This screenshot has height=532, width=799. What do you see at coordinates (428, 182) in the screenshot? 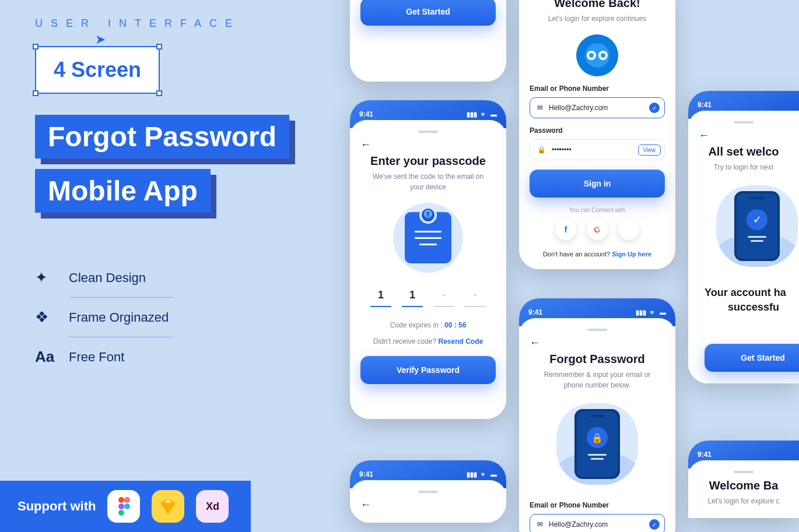
I see `passcode-subtitle: We've sent the code to the email on your…` at bounding box center [428, 182].